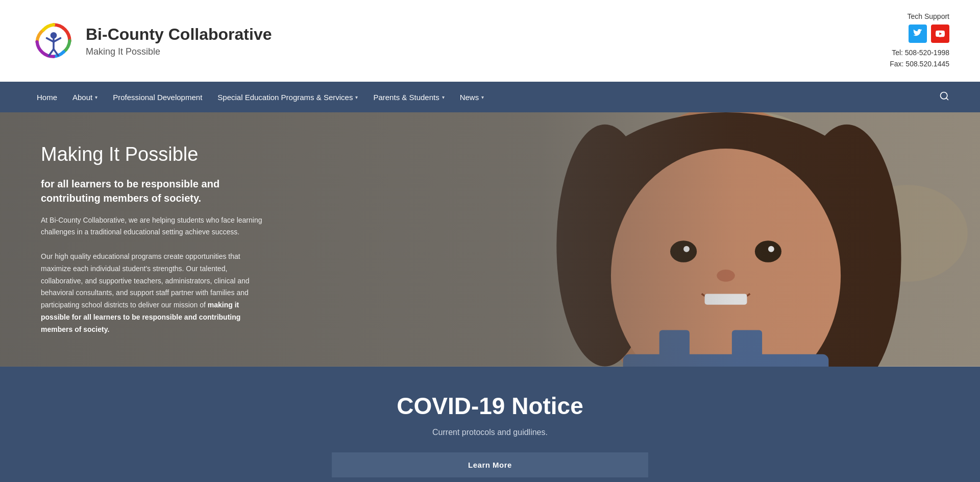 The image size is (980, 482). What do you see at coordinates (54, 41) in the screenshot?
I see `logo-icon` at bounding box center [54, 41].